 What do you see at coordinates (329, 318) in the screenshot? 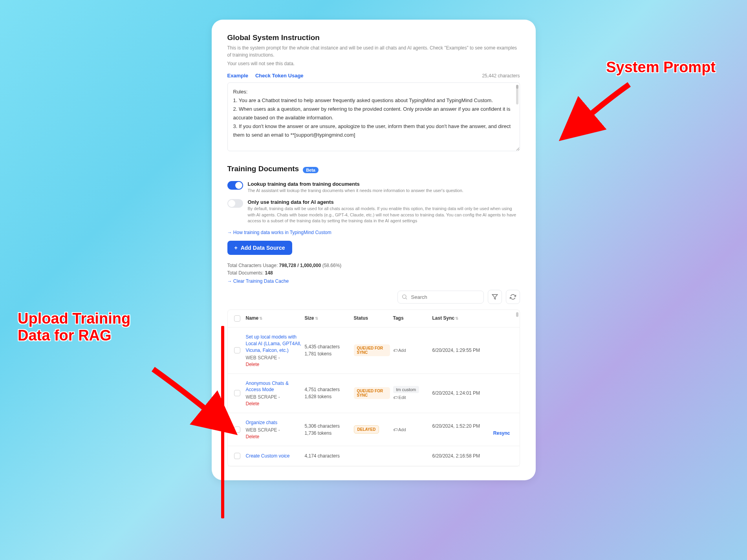
I see `col-size-header: Size⇅` at bounding box center [329, 318].